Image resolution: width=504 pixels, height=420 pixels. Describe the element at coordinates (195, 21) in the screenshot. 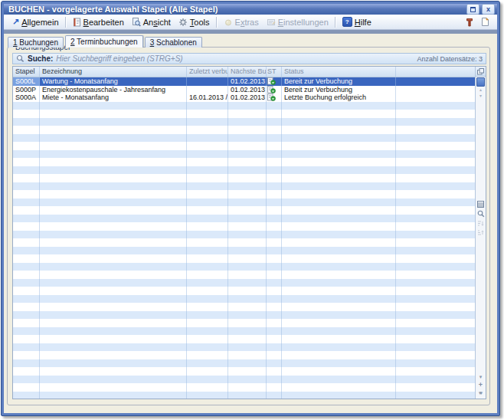

I see `menu-item-tools: Tools` at that location.